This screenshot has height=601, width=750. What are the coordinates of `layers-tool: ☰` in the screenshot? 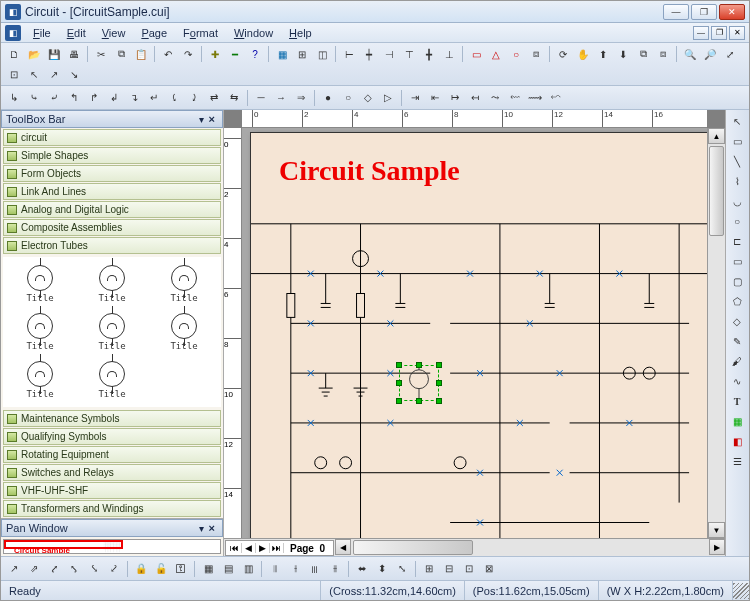 It's located at (737, 461).